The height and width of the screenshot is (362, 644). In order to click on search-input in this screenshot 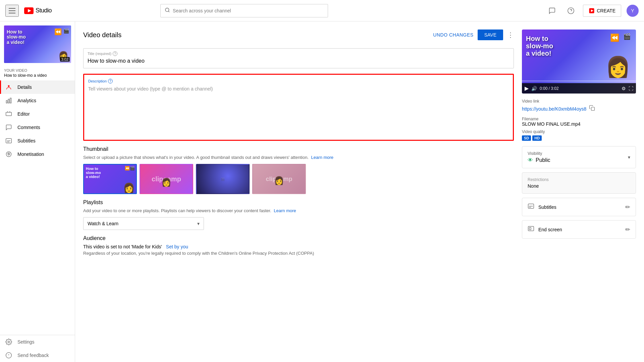, I will do `click(248, 11)`.